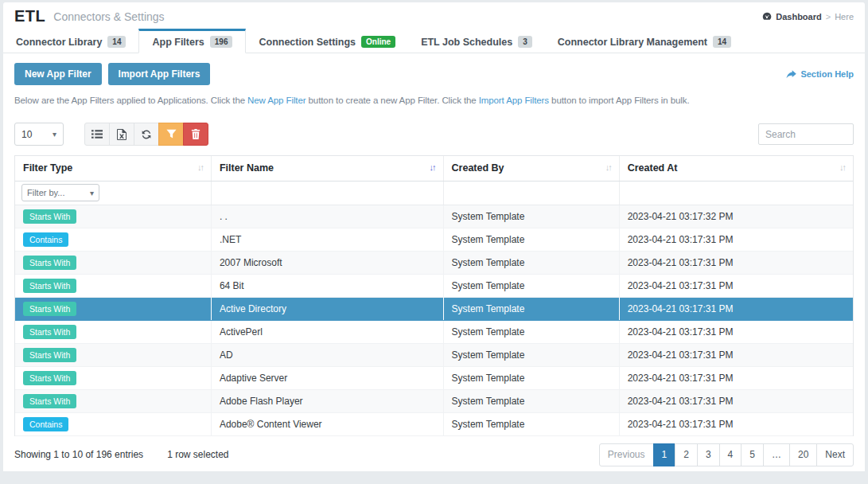 The width and height of the screenshot is (868, 484). Describe the element at coordinates (193, 41) in the screenshot. I see `tab-app-filters: App Filters196` at that location.